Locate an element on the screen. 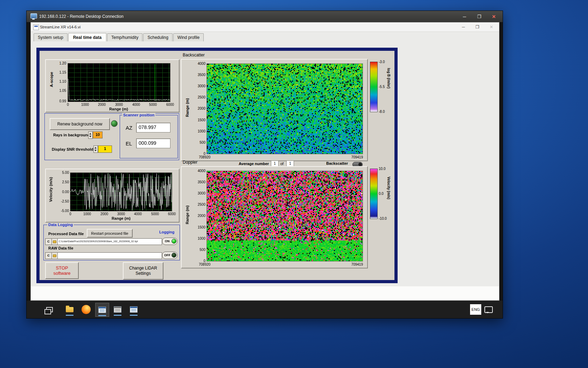 Image resolution: width=588 pixels, height=368 pixels. app-close-button is located at coordinates (491, 27).